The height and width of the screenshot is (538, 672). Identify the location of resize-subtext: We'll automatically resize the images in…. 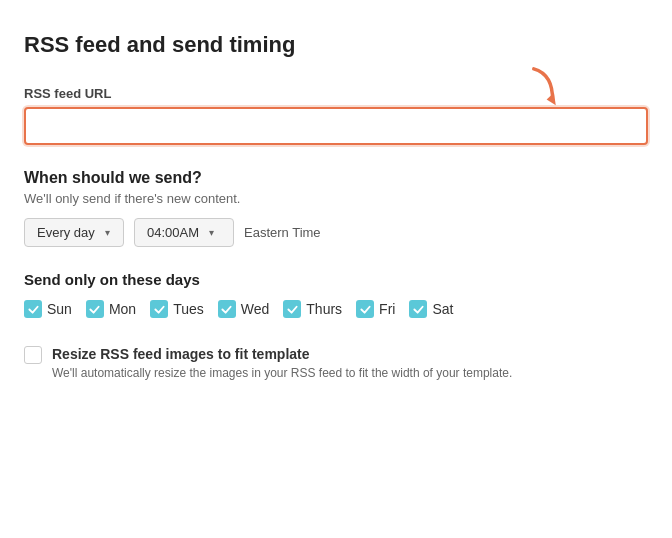
(282, 374).